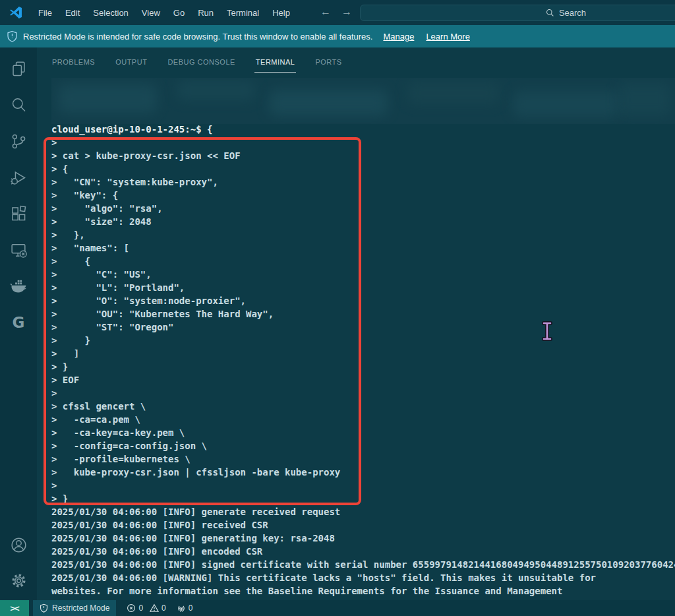  Describe the element at coordinates (547, 331) in the screenshot. I see `text-cursor-ibeam` at that location.